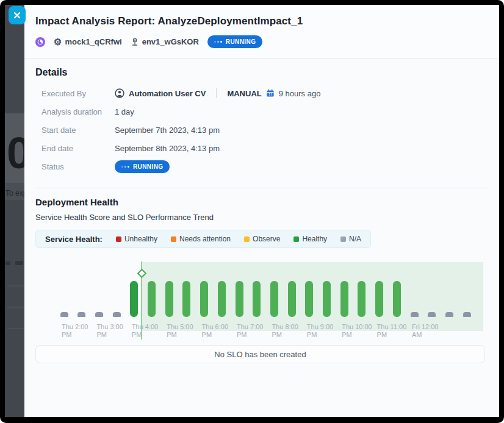 Image resolution: width=504 pixels, height=423 pixels. What do you see at coordinates (124, 112) in the screenshot?
I see `detail-value: 1 day` at bounding box center [124, 112].